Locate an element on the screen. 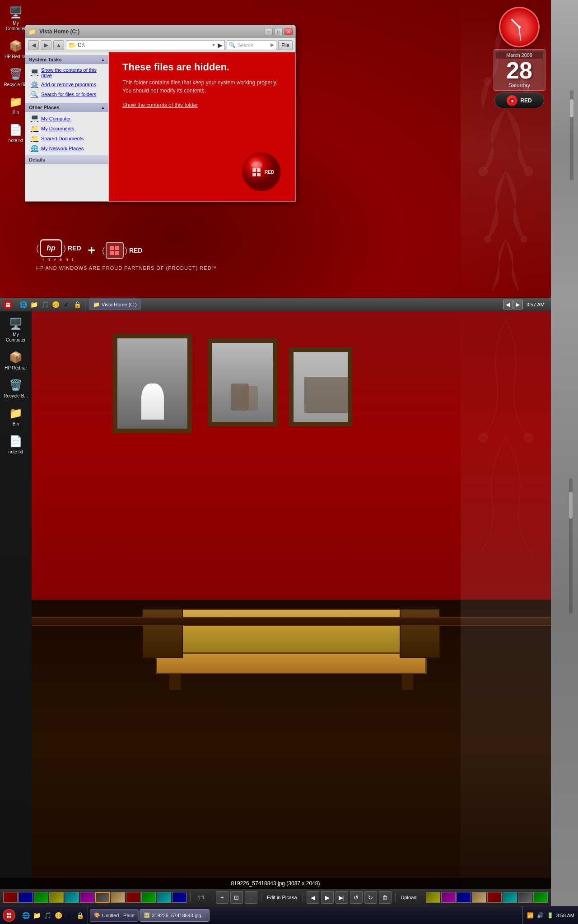 The height and width of the screenshot is (924, 578). other-places-header: Other Places ▲ is located at coordinates (67, 107).